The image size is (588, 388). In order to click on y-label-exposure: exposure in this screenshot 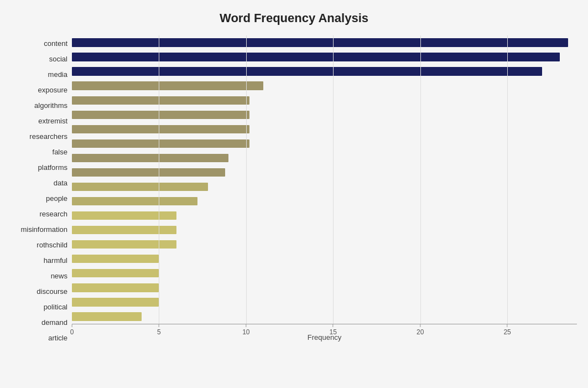, I will do `click(53, 90)`.